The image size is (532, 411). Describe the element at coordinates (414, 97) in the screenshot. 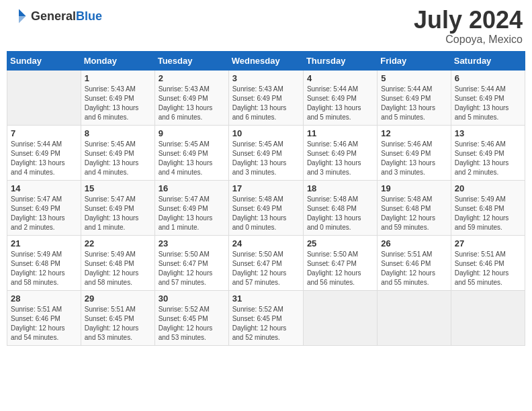

I see `calendar-cell: 5Sunrise: 5:44 AM Sunset: 6:49 PM Daylig…` at that location.